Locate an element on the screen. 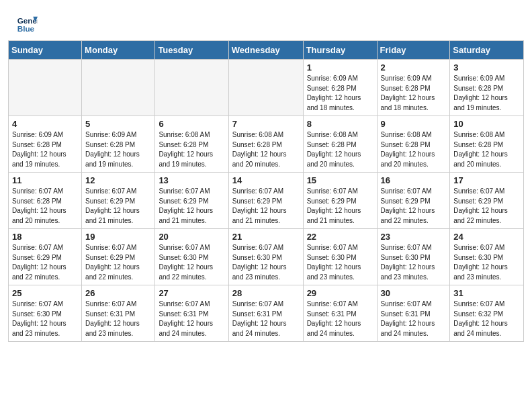  day-number: 19 is located at coordinates (118, 236).